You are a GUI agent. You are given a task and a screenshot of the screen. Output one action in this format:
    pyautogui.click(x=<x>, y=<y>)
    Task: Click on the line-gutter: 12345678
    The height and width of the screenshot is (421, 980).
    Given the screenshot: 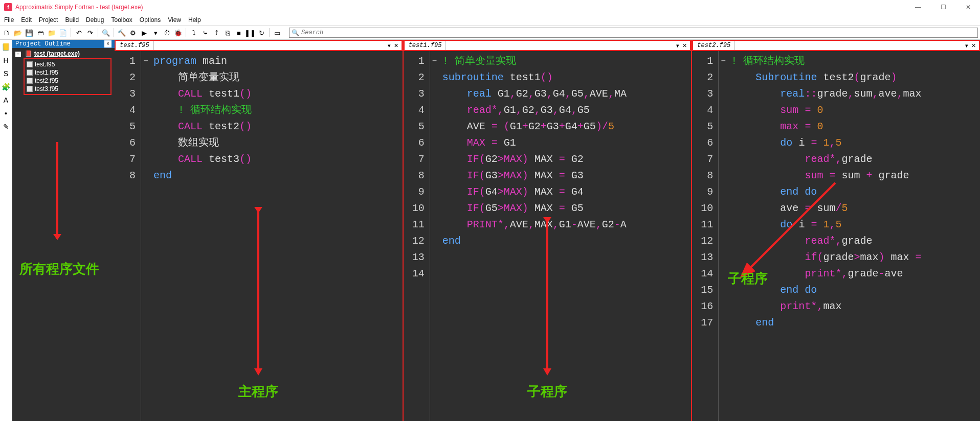 What is the action you would take?
    pyautogui.click(x=128, y=236)
    